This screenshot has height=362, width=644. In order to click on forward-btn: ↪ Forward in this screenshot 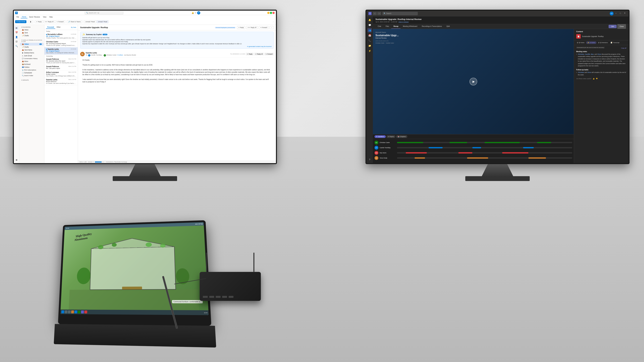, I will do `click(264, 27)`.